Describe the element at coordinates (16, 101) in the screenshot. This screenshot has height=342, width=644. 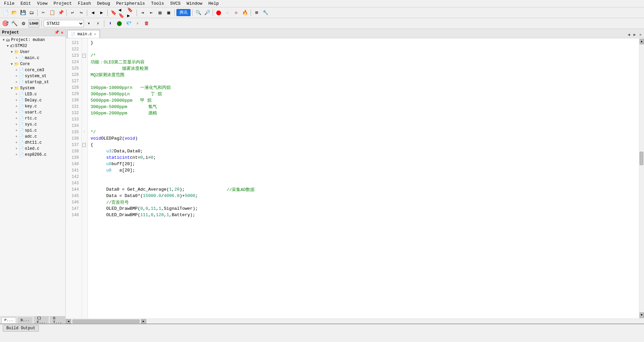
I see `expander-delay: +` at that location.